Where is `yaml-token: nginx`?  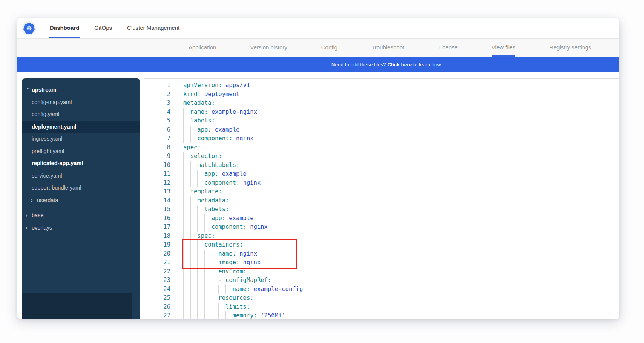
yaml-token: nginx is located at coordinates (243, 138).